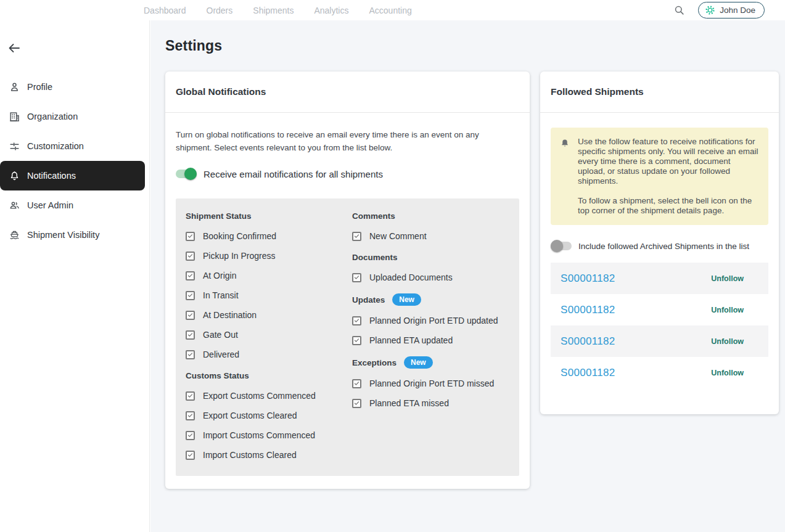 The height and width of the screenshot is (532, 785). What do you see at coordinates (664, 247) in the screenshot?
I see `archived-shipments-toggle-label: Include followed Archived Shipments in t…` at bounding box center [664, 247].